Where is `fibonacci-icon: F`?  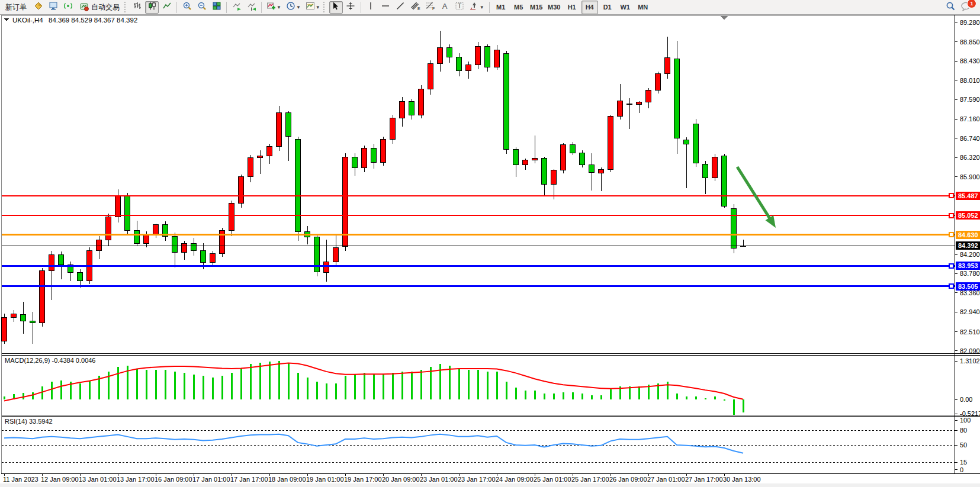
fibonacci-icon: F is located at coordinates (430, 7).